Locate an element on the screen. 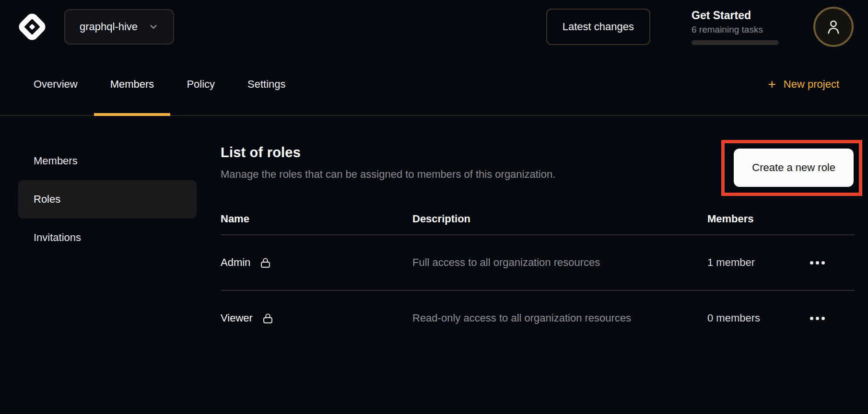 This screenshot has height=414, width=868. organization-name: graphql-hive is located at coordinates (108, 27).